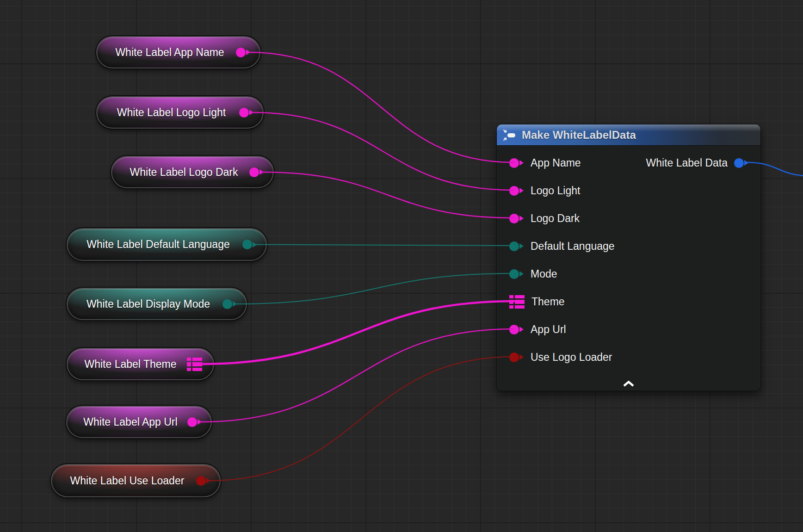 This screenshot has width=803, height=532. Describe the element at coordinates (192, 172) in the screenshot. I see `variable-node-white-label-logo-dark: White Label Logo Dark` at that location.